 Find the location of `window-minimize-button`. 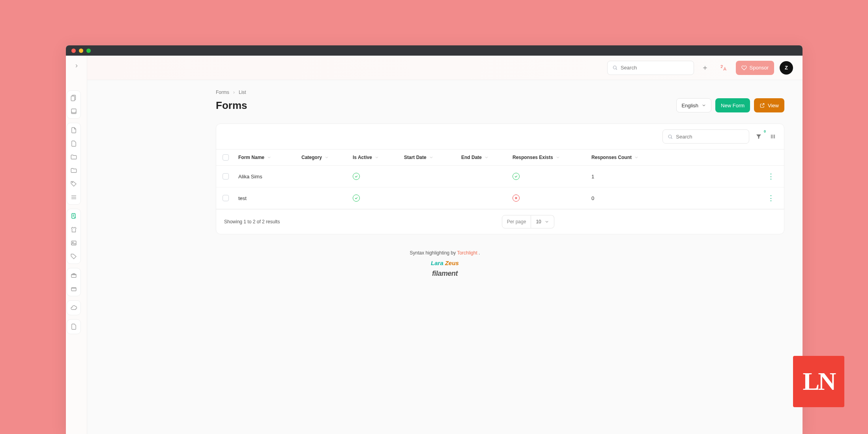

window-minimize-button is located at coordinates (81, 51).